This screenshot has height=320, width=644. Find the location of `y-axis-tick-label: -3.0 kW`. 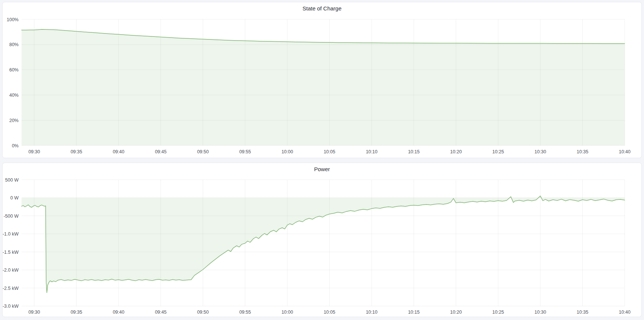

y-axis-tick-label: -3.0 kW is located at coordinates (10, 306).